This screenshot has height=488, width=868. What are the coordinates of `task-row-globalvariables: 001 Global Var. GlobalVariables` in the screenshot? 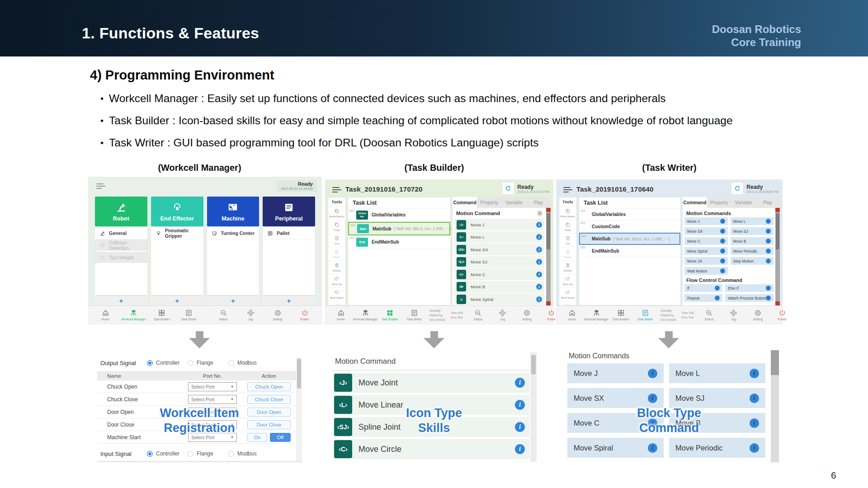 It's located at (399, 215).